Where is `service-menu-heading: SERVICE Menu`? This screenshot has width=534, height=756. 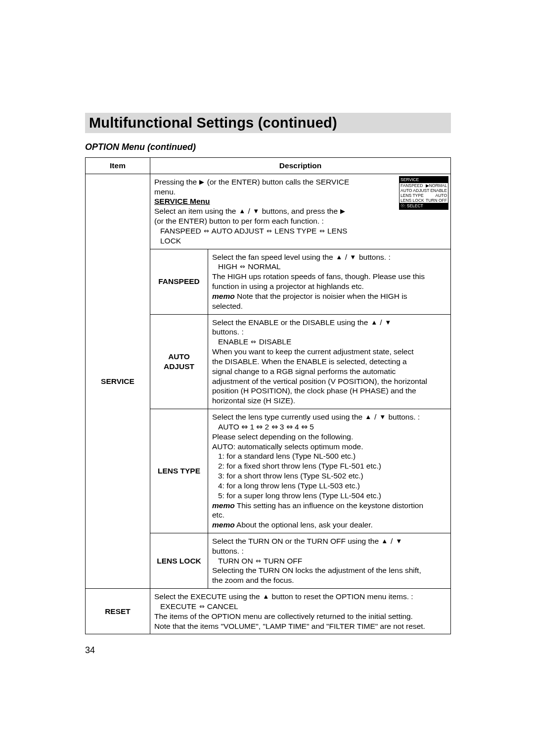
service-menu-heading: SERVICE Menu is located at coordinates (182, 201).